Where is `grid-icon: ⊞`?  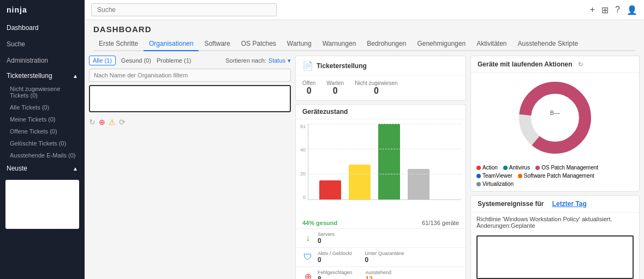 grid-icon: ⊞ is located at coordinates (605, 10).